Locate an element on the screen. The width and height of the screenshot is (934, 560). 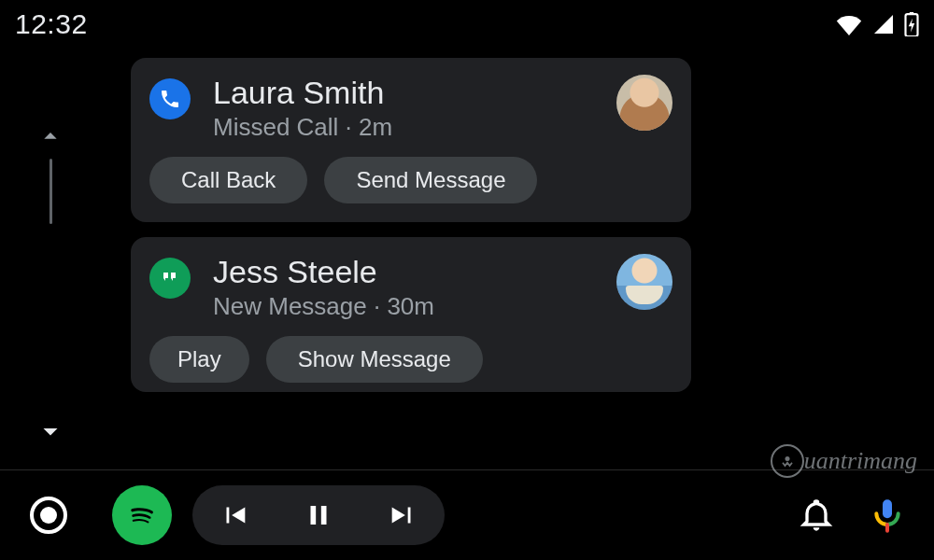
notification-subtitle: New Message · 30m is located at coordinates (415, 306).